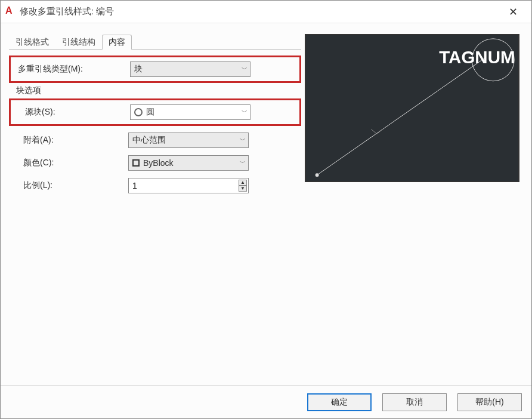 The height and width of the screenshot is (419, 532). Describe the element at coordinates (150, 112) in the screenshot. I see `source-block-value: 圆` at that location.